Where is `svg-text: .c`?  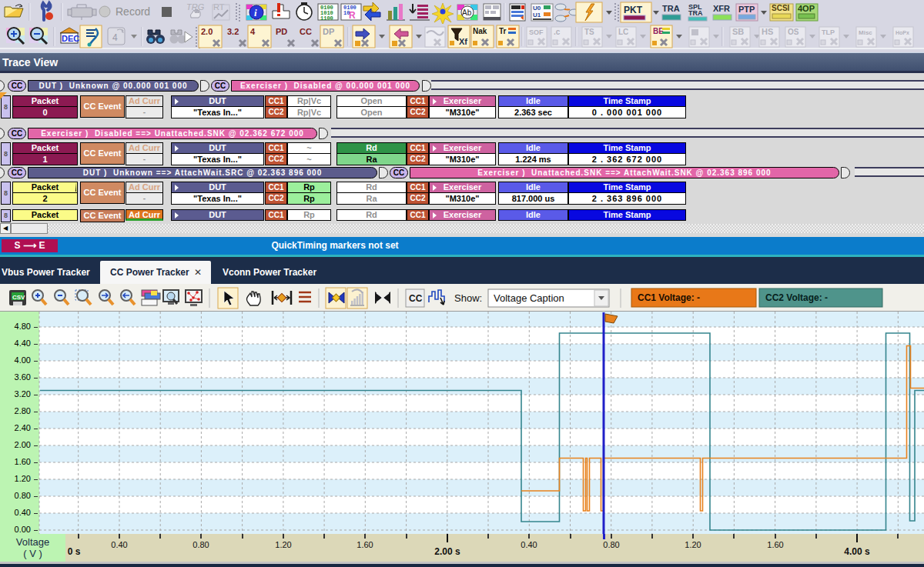 svg-text: .c is located at coordinates (557, 32).